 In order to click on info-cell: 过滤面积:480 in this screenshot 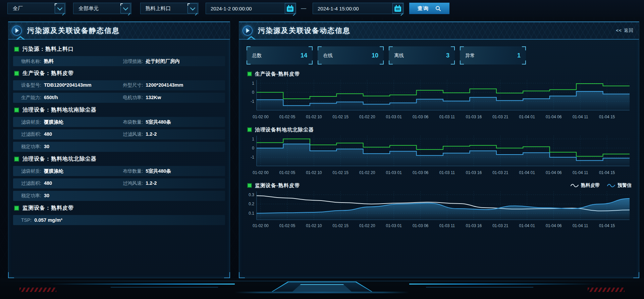, I will do `click(64, 134)`.